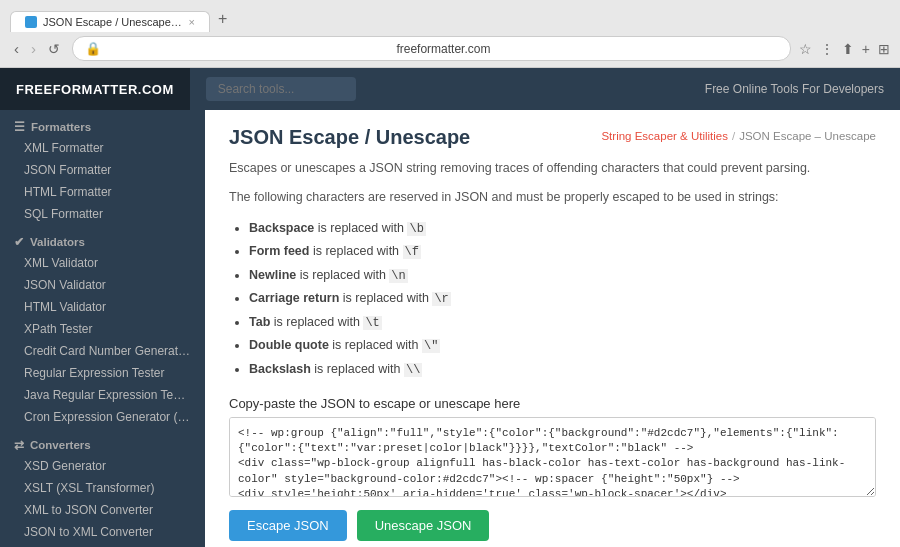 This screenshot has width=900, height=547. Describe the element at coordinates (806, 49) in the screenshot. I see `bookmark-btn: ☆` at that location.